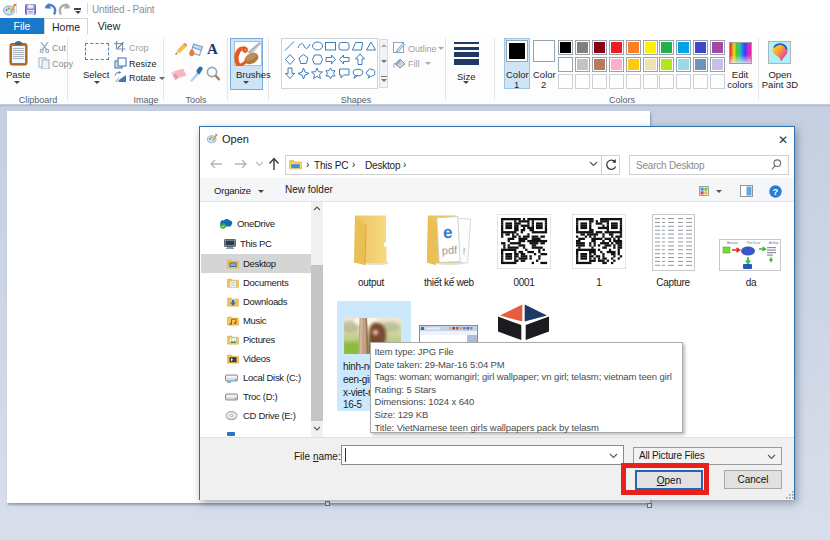 This screenshot has width=830, height=540. I want to click on svg-text: AirGap, so click(774, 243).